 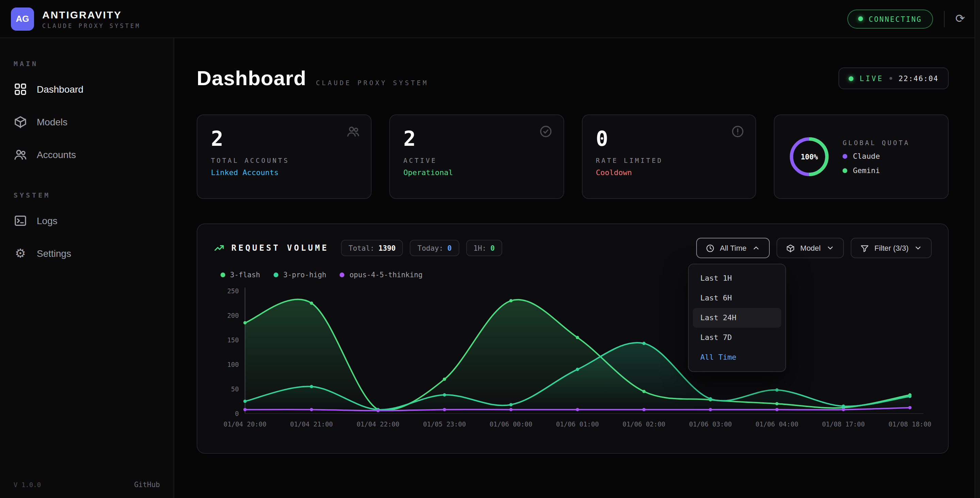 What do you see at coordinates (387, 248) in the screenshot?
I see `stat-pill-value: 1390` at bounding box center [387, 248].